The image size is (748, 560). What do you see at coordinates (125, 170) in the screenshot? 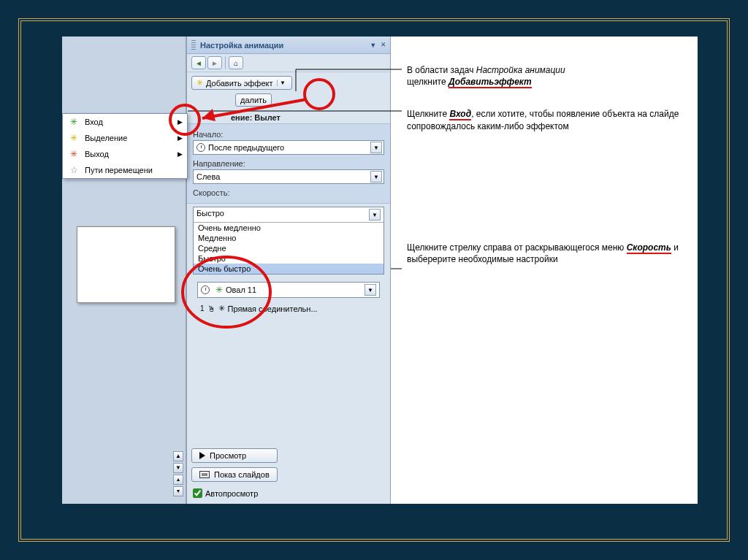
I see `menu-item-motion-paths: ☆ Пути перемещени` at bounding box center [125, 170].